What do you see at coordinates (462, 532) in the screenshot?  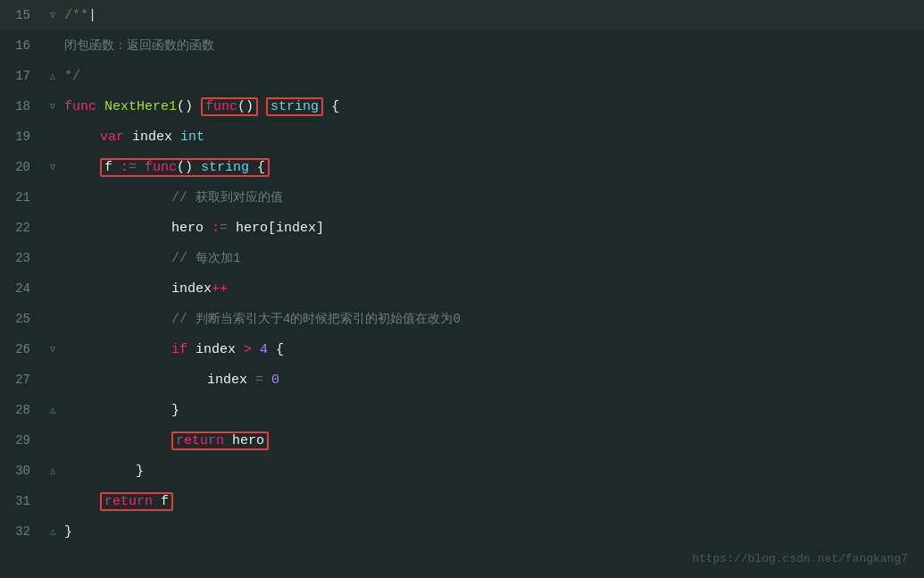 I see `code-line-32: 32 △ }` at bounding box center [462, 532].